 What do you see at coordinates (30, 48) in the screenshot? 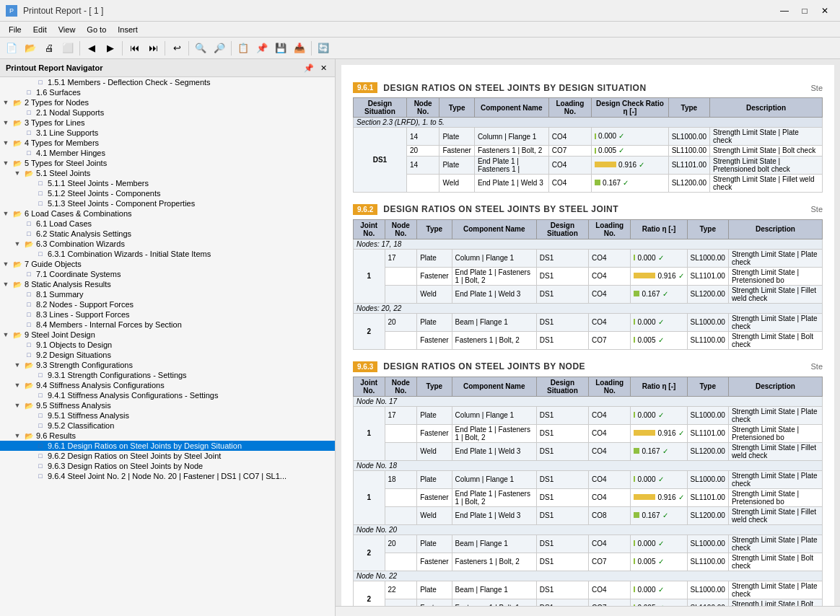
I see `toolbar-open: 📂` at bounding box center [30, 48].